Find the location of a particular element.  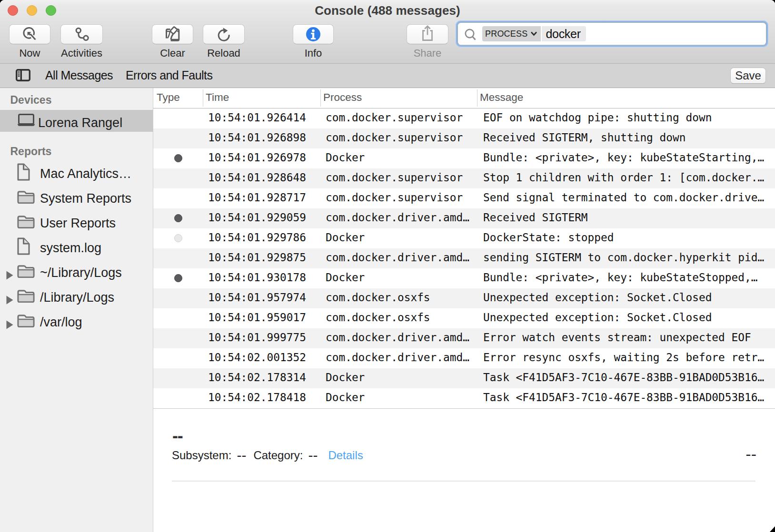

sidebar-item--library-logs: /Library/Logs is located at coordinates (76, 297).